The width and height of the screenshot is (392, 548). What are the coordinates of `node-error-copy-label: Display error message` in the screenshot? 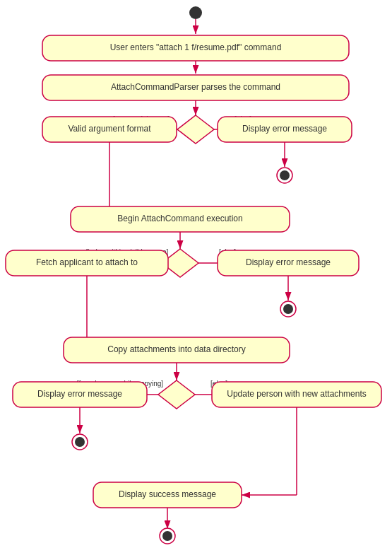 It's located at (80, 394).